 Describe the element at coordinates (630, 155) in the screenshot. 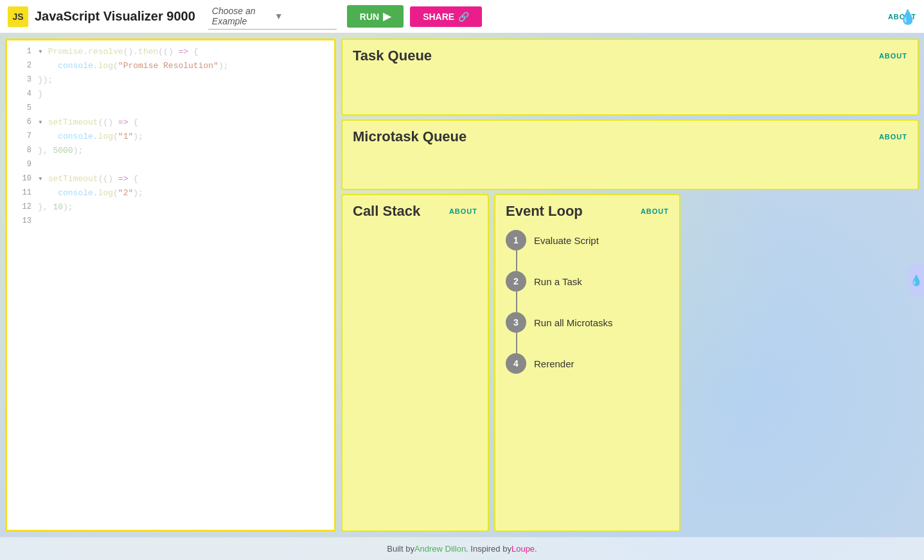

I see `microtask-queue-panel: Microtask Queue ABOUT` at that location.